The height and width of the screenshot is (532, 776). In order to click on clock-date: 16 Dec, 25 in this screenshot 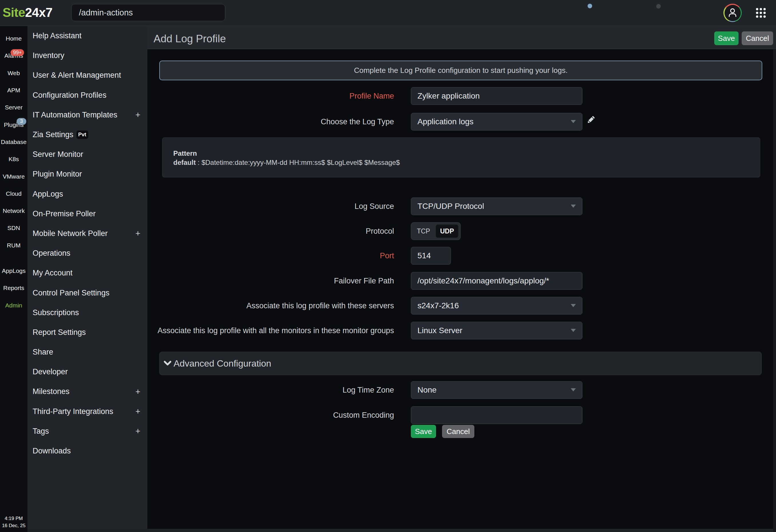, I will do `click(14, 525)`.